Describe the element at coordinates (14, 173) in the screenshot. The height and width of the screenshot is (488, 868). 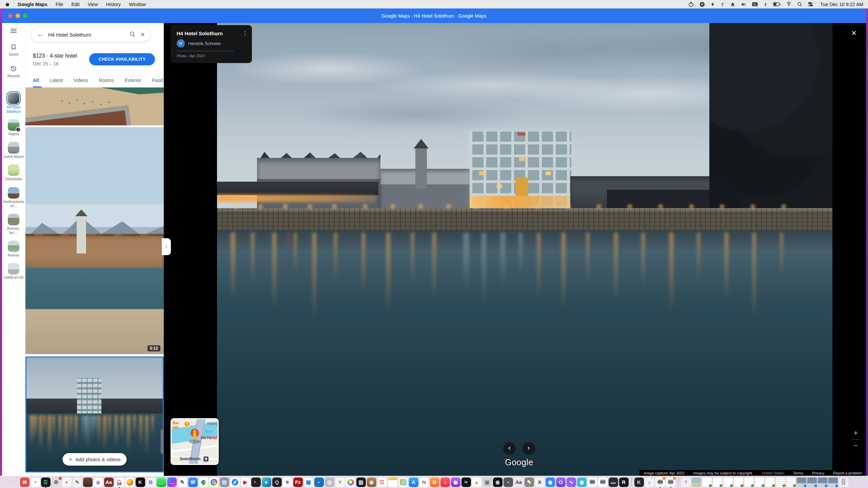
I see `recent-place-oxfordshire: Oxfordshire` at that location.